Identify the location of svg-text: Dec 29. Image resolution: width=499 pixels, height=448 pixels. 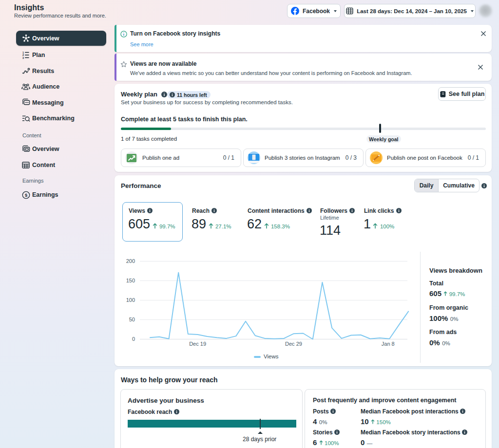
(293, 344).